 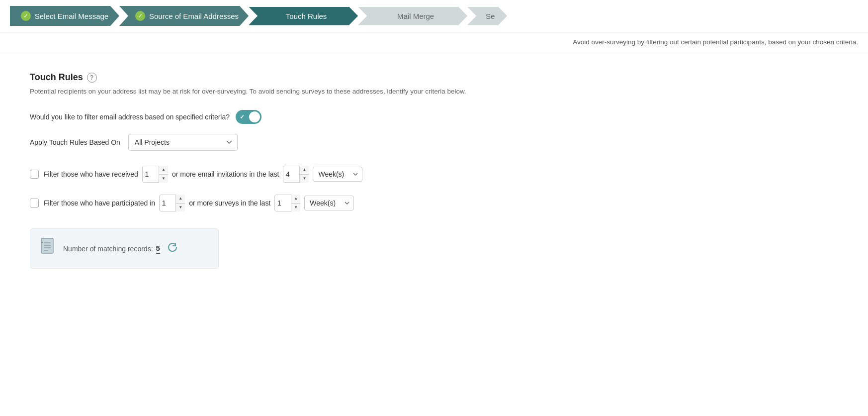 I want to click on subtitle-text: Avoid over-surveying by filtering out ce…, so click(x=715, y=42).